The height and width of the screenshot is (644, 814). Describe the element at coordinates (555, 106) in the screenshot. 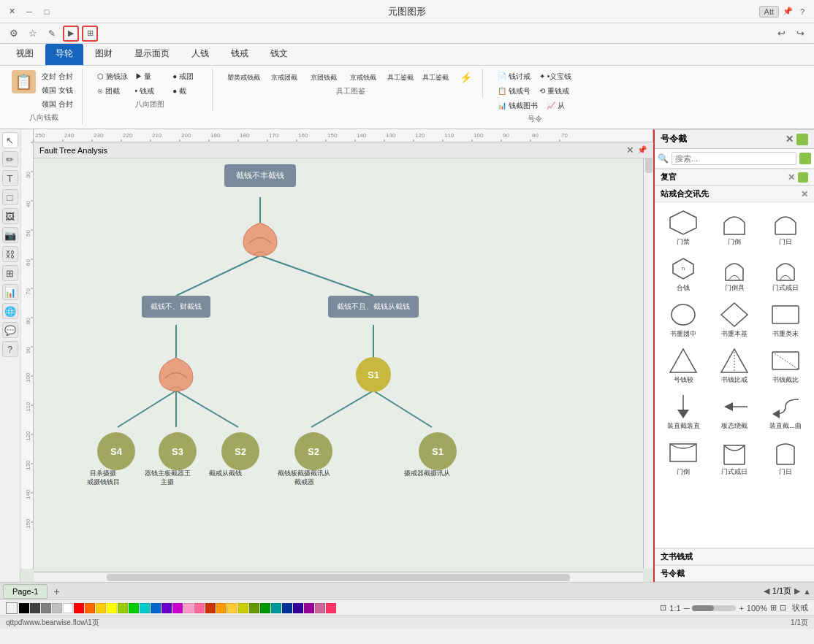

I see `ribbon-btn-从: 📈 从` at that location.